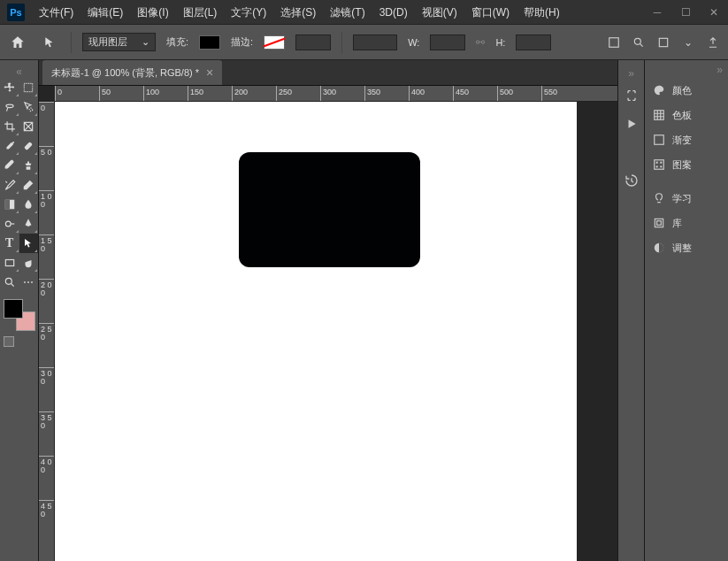  I want to click on workspace-dropdown-icon: ⌄, so click(688, 42).